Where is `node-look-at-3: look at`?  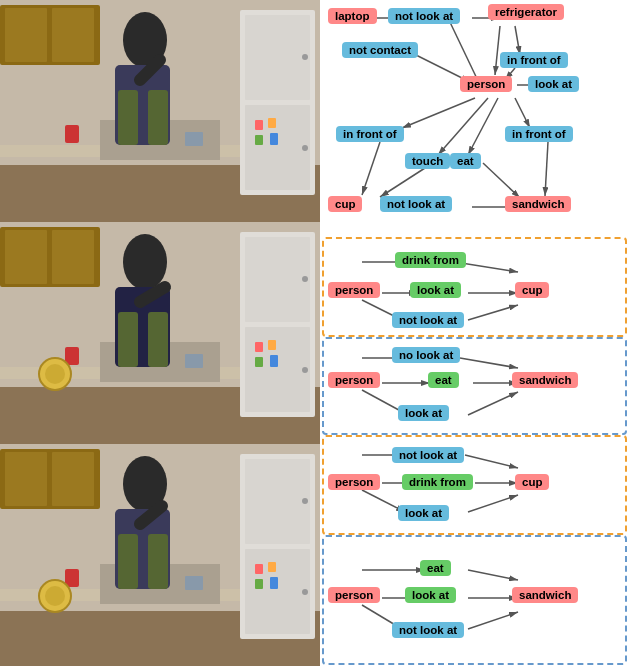
node-look-at-3: look at is located at coordinates (424, 413).